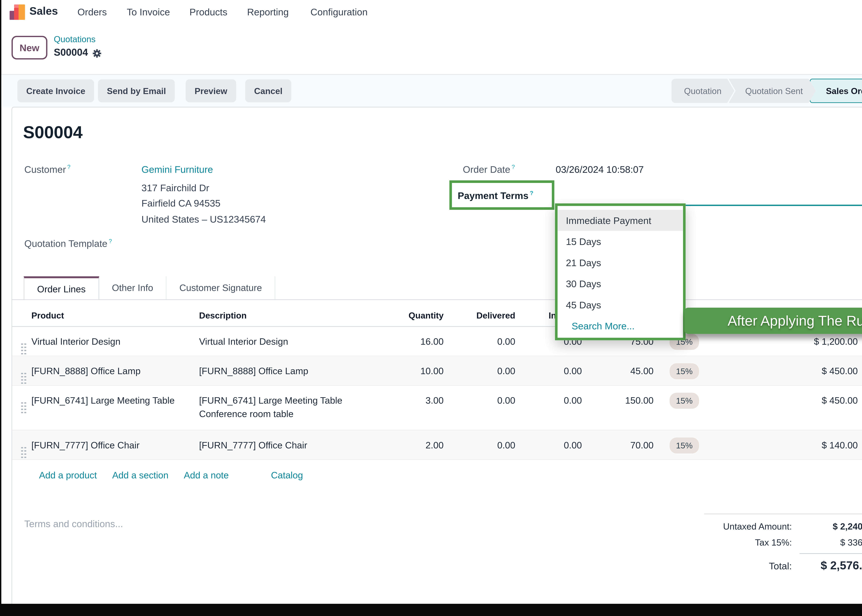 The image size is (862, 616). What do you see at coordinates (97, 53) in the screenshot?
I see `gear-icon` at bounding box center [97, 53].